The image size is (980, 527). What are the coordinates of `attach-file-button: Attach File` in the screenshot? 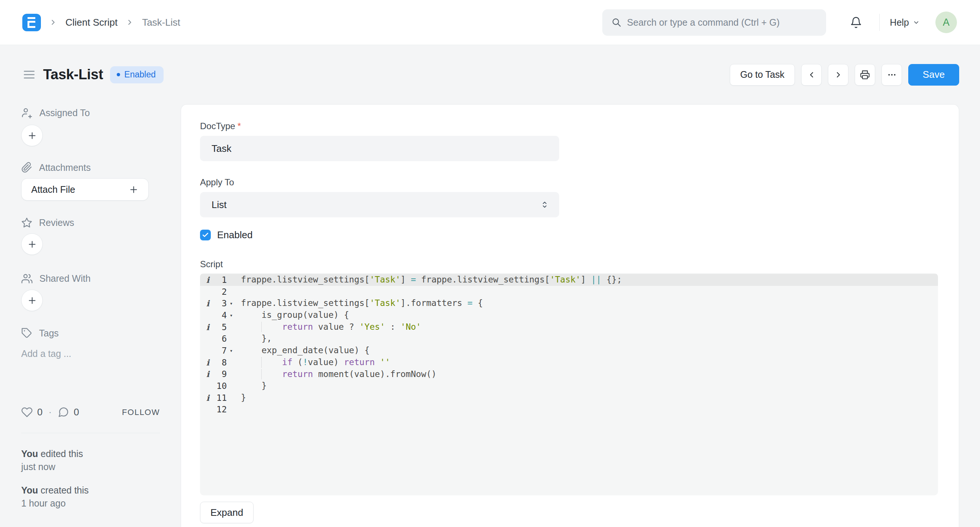 It's located at (85, 190).